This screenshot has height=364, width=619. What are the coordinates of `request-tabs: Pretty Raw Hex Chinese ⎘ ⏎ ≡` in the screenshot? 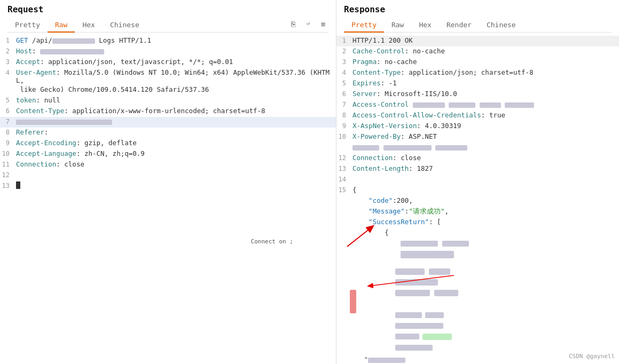 It's located at (168, 25).